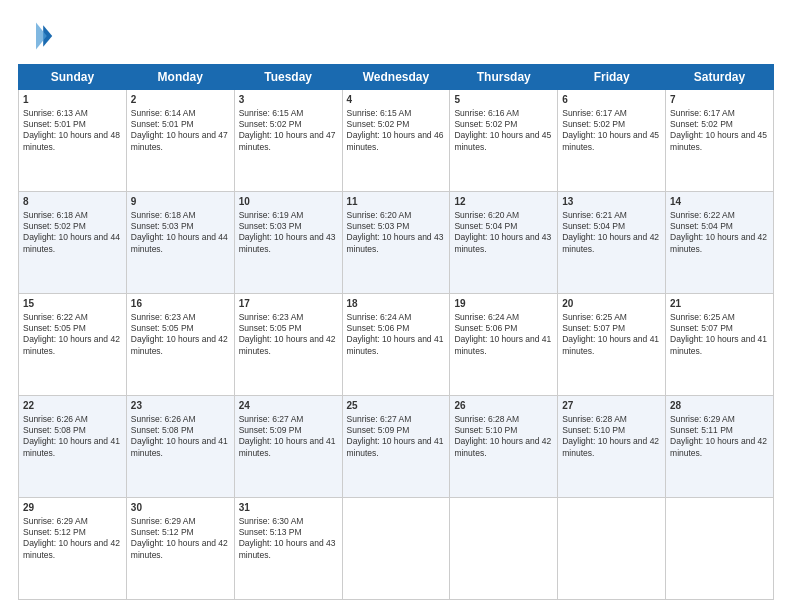  I want to click on sunrise: Sunrise: 6:26 AM, so click(56, 419).